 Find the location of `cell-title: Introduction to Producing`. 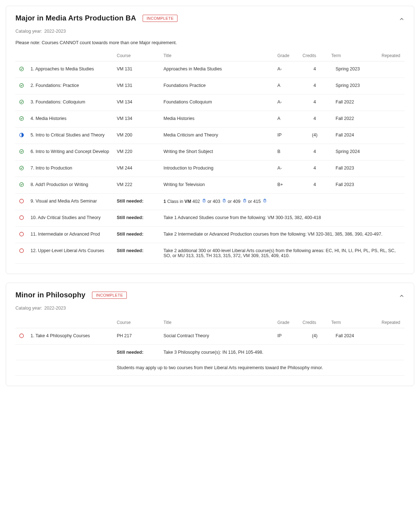

cell-title: Introduction to Producing is located at coordinates (218, 169).